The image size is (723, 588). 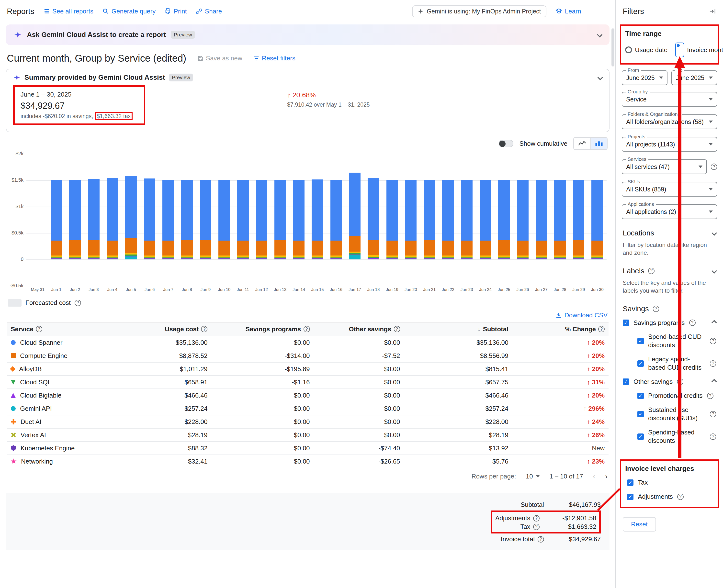 What do you see at coordinates (308, 422) in the screenshot?
I see `table-row: Duet AI$228.00$0.00$0.00$228.00↑ 24%` at bounding box center [308, 422].